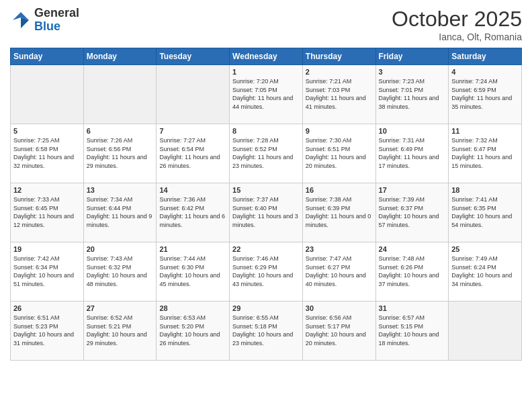 The width and height of the screenshot is (532, 411). Describe the element at coordinates (339, 331) in the screenshot. I see `calendar-cell: 30Sunrise: 6:56 AM Sunset: 5:17 PM Dayli…` at that location.